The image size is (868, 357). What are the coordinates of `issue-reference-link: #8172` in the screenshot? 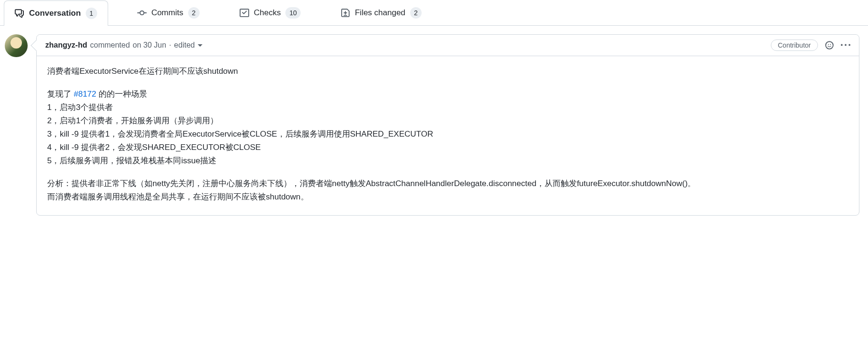 It's located at (85, 94).